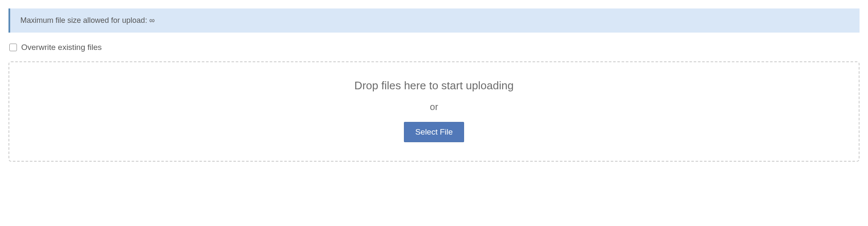  I want to click on overwrite-label: Overwrite existing files, so click(61, 47).